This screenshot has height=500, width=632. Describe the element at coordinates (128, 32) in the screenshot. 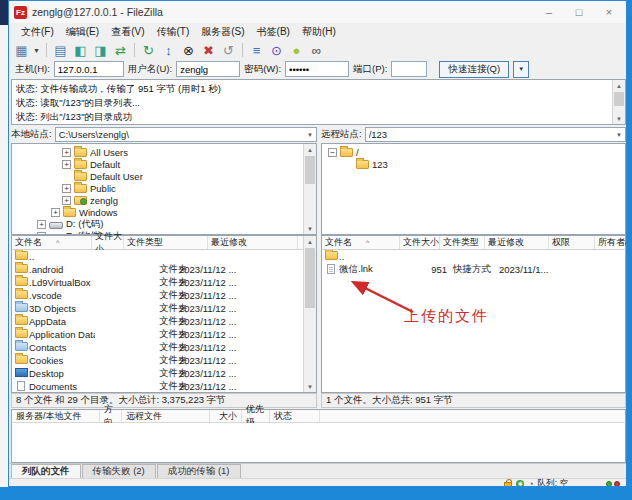

I see `menu-view: 查看(V)` at that location.